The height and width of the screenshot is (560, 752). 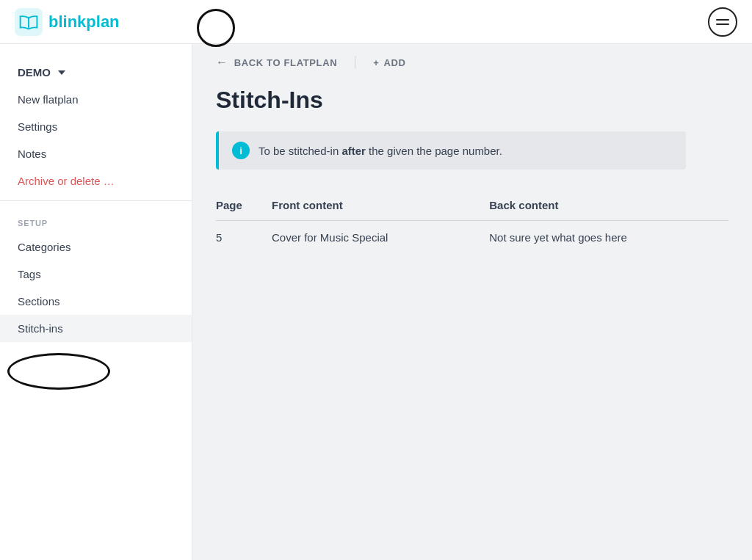 I want to click on add-label: ADD, so click(x=395, y=63).